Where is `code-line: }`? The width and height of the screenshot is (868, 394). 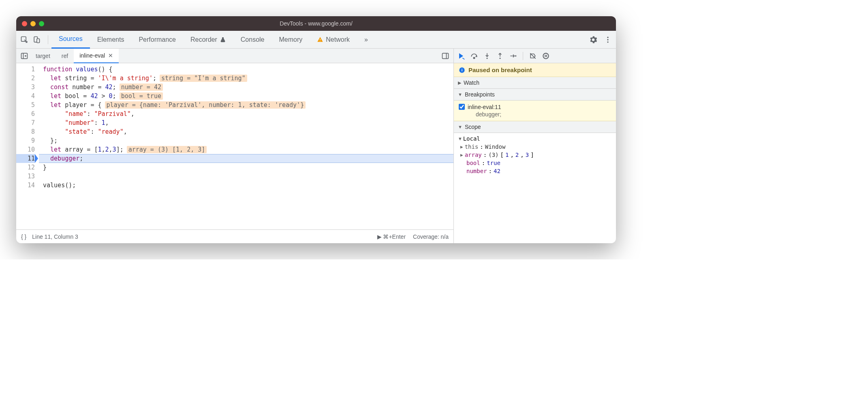 code-line: } is located at coordinates (246, 167).